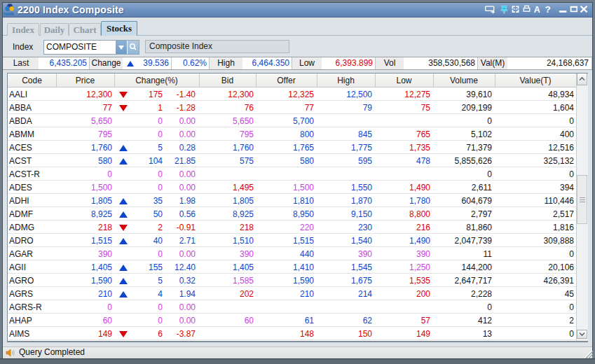 The height and width of the screenshot is (364, 595). Describe the element at coordinates (9, 13) in the screenshot. I see `svg-text: naik` at that location.